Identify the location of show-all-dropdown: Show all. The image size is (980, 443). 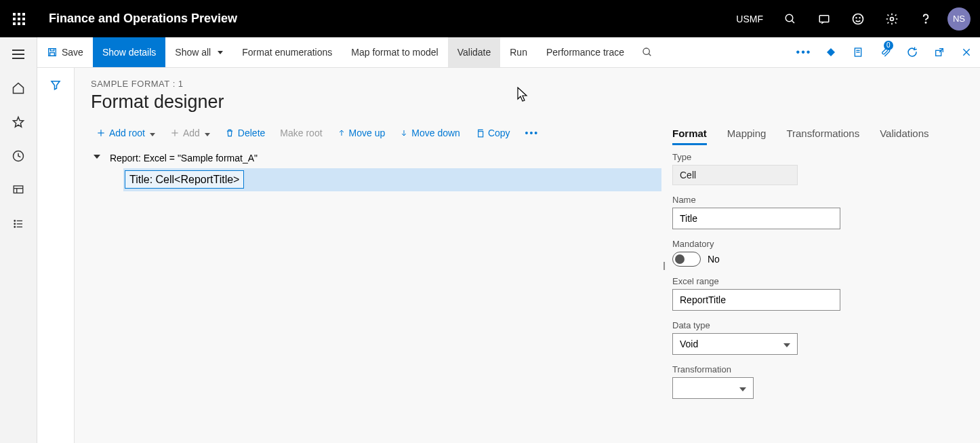
(199, 52).